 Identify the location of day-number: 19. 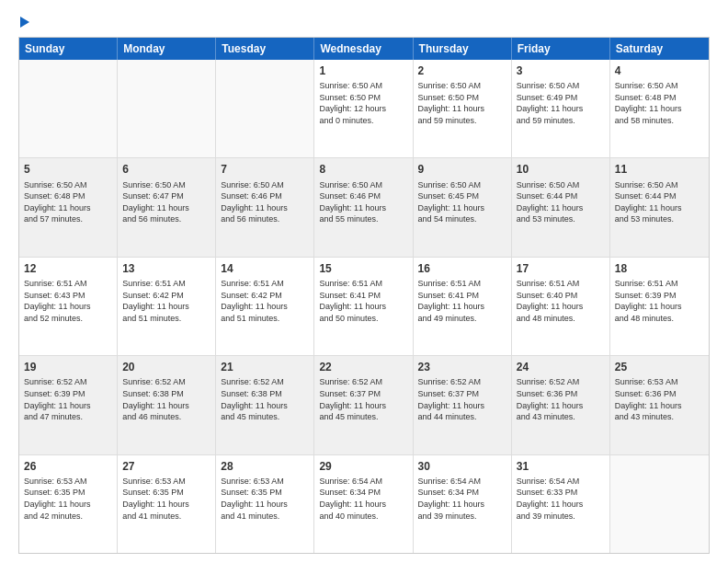
(68, 367).